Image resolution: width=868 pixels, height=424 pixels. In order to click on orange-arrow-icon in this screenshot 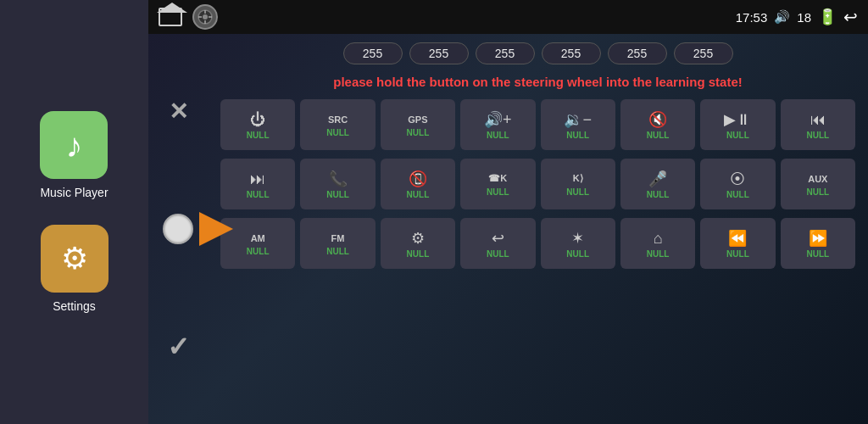, I will do `click(216, 229)`.